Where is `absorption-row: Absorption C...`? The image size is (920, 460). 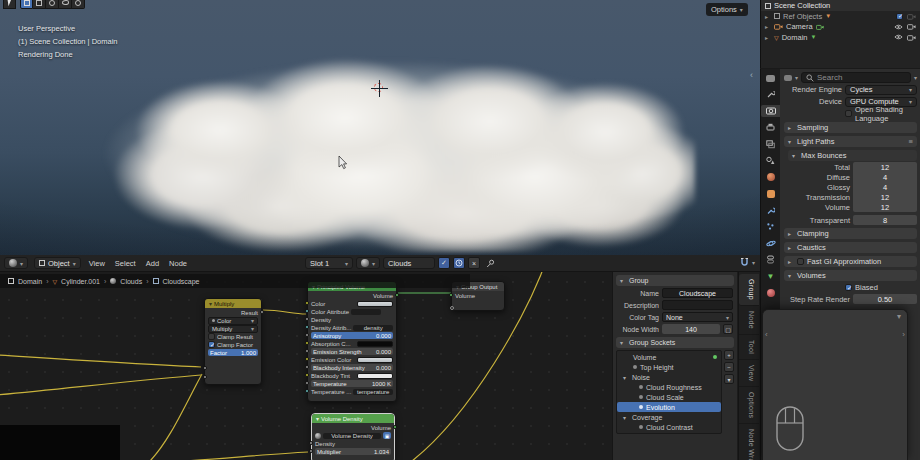
absorption-row: Absorption C... is located at coordinates (352, 344).